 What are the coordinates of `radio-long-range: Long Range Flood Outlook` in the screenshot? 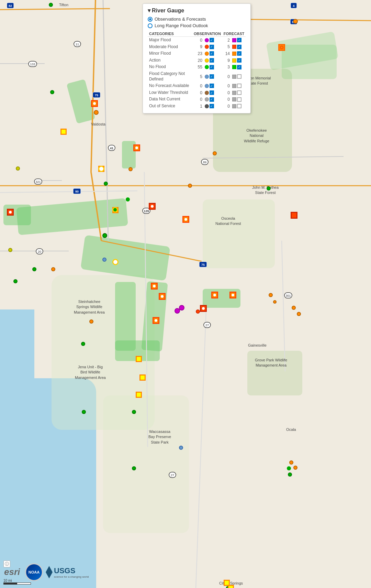 It's located at (196, 25).